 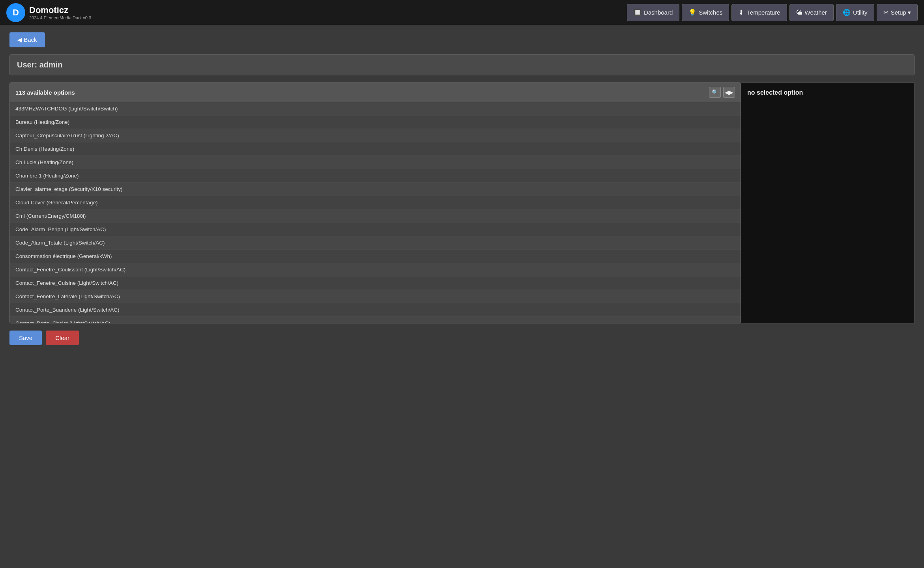 What do you see at coordinates (828, 203) in the screenshot?
I see `detail-panel: no selected option` at bounding box center [828, 203].